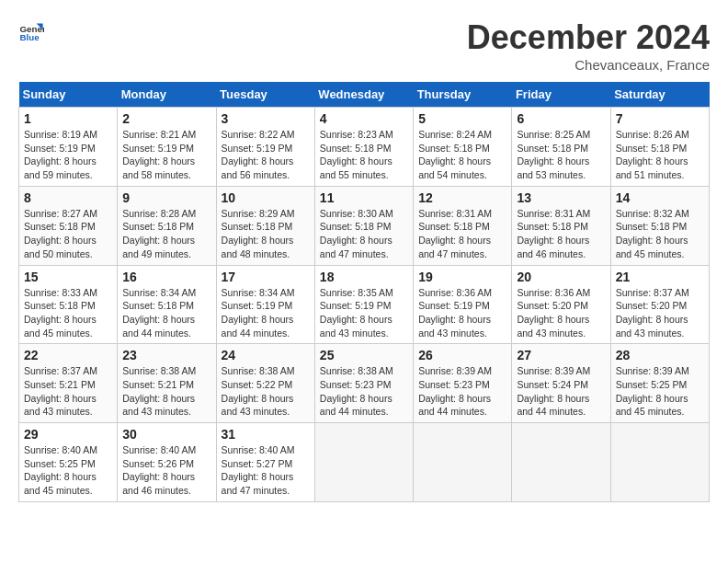 The height and width of the screenshot is (563, 728). What do you see at coordinates (364, 225) in the screenshot?
I see `calendar-cell: 11 Sunrise: 8:30 AM Sunset: 5:18 PM Dayl…` at bounding box center [364, 225].